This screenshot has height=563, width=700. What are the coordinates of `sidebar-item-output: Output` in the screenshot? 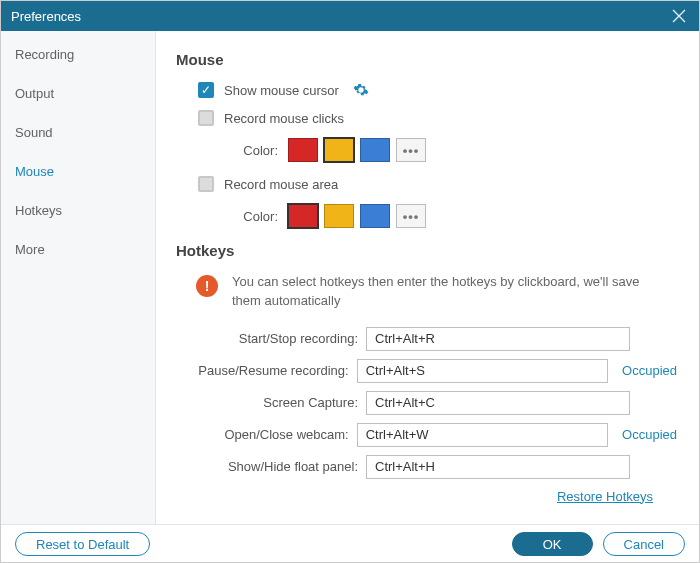 It's located at (78, 94).